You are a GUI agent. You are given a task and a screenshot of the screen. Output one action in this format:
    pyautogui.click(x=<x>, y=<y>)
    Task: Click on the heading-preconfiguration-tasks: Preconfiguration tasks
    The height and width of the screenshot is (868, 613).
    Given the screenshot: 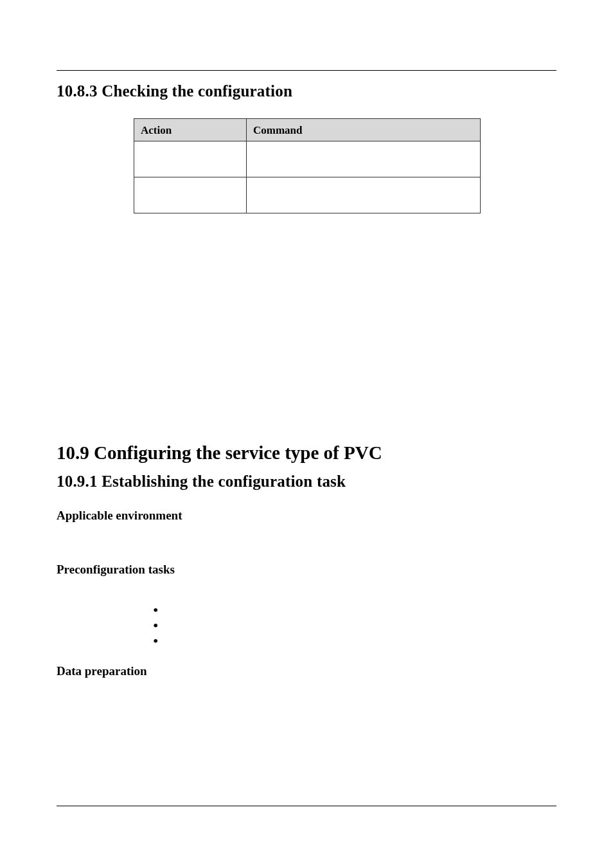 What is the action you would take?
    pyautogui.click(x=306, y=570)
    